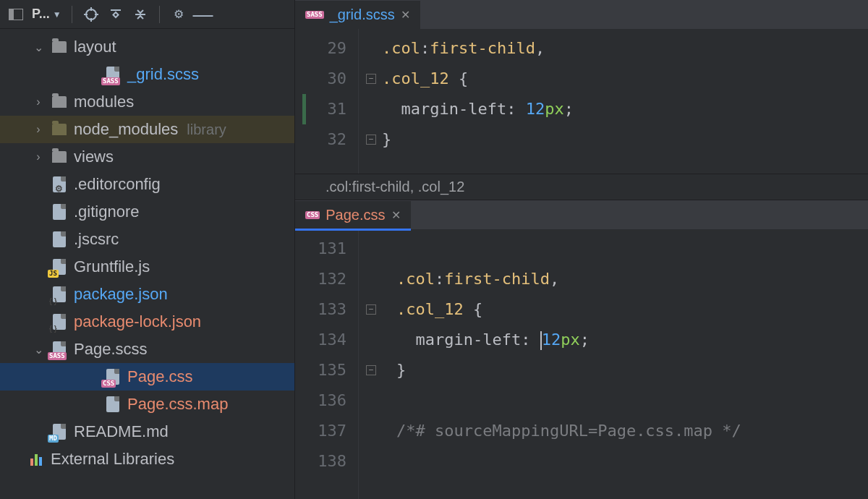 The image size is (868, 499). Describe the element at coordinates (126, 129) in the screenshot. I see `tree-label: node_modules` at that location.